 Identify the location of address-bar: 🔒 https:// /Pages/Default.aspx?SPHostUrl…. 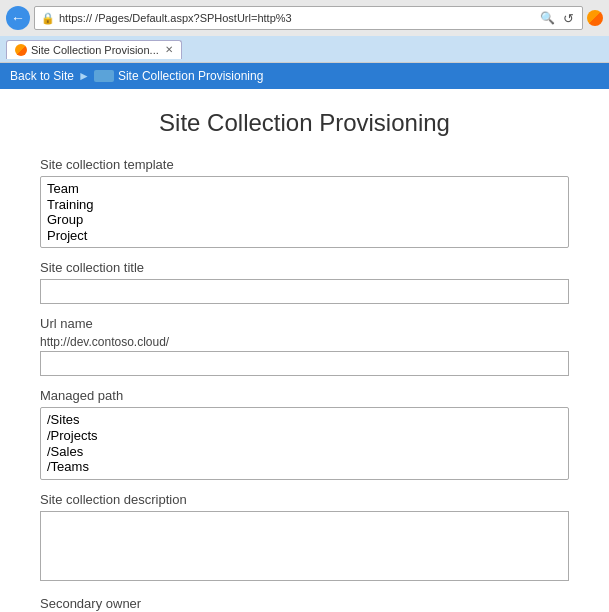
(308, 18).